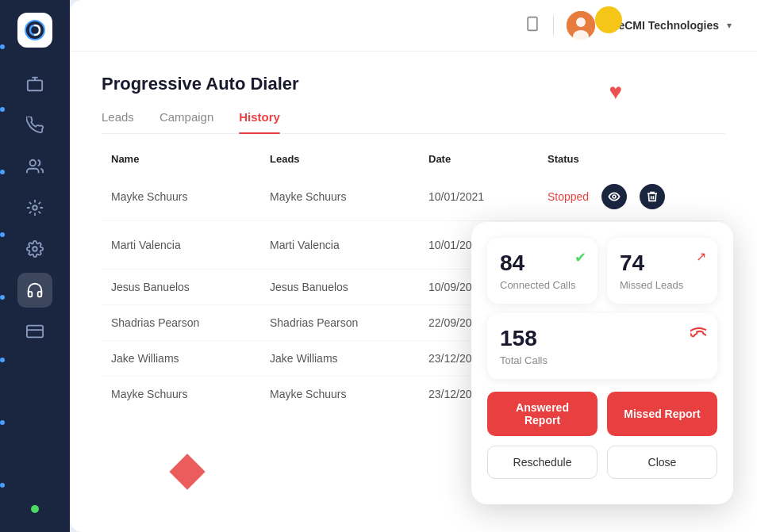 Image resolution: width=757 pixels, height=532 pixels. I want to click on arrow-up-icon: ↗, so click(701, 257).